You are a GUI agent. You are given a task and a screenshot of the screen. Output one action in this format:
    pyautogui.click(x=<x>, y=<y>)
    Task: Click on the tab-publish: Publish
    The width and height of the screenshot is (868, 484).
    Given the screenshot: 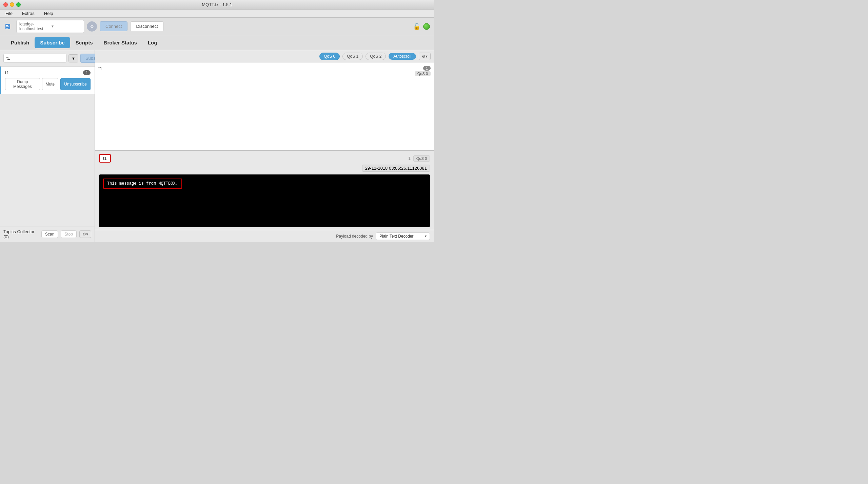 What is the action you would take?
    pyautogui.click(x=20, y=43)
    